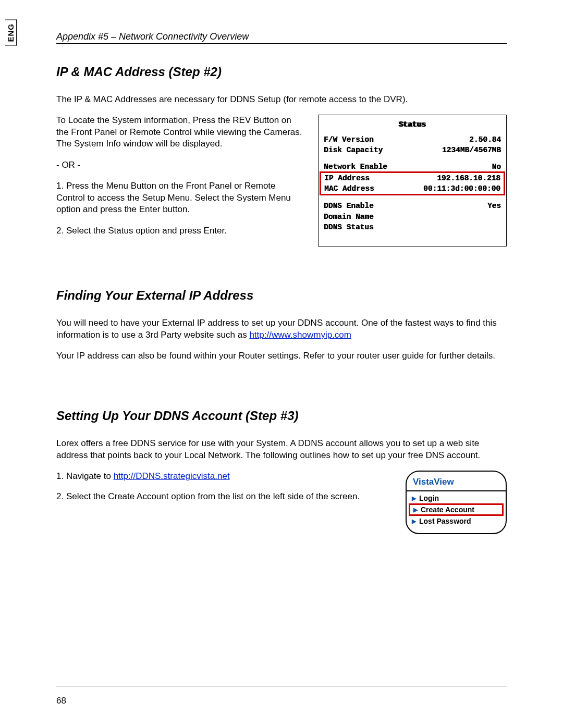 This screenshot has width=563, height=728. Describe the element at coordinates (349, 227) in the screenshot. I see `status-ddns-status-label: DDNS Status` at that location.